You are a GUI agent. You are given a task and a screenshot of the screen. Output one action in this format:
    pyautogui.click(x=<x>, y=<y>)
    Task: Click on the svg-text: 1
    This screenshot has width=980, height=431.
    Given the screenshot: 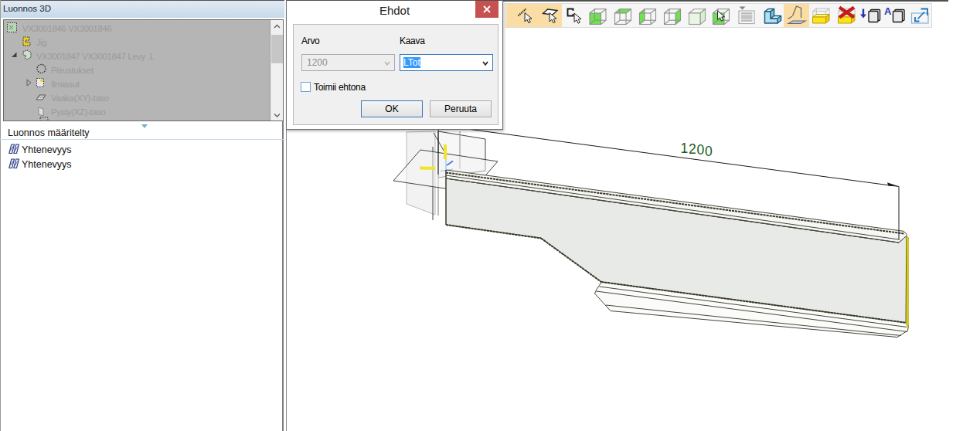 What is the action you would take?
    pyautogui.click(x=685, y=148)
    